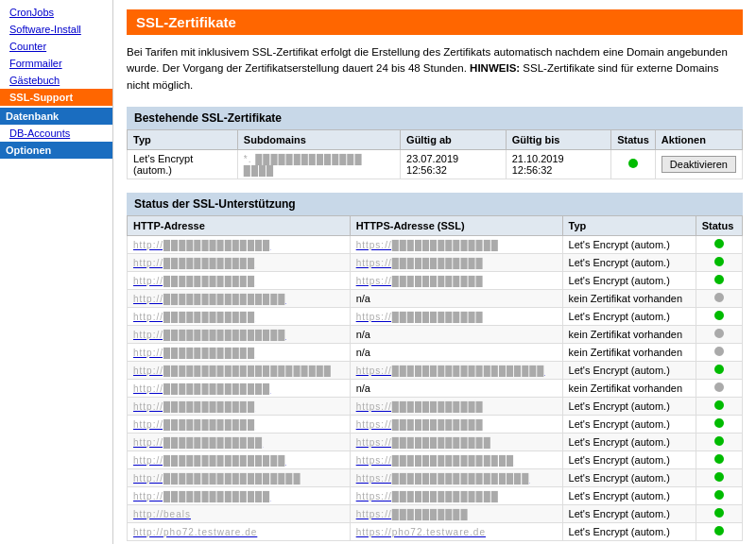  I want to click on table-row: Let's Encrypt (autom.) *. ██████████████…, so click(435, 164).